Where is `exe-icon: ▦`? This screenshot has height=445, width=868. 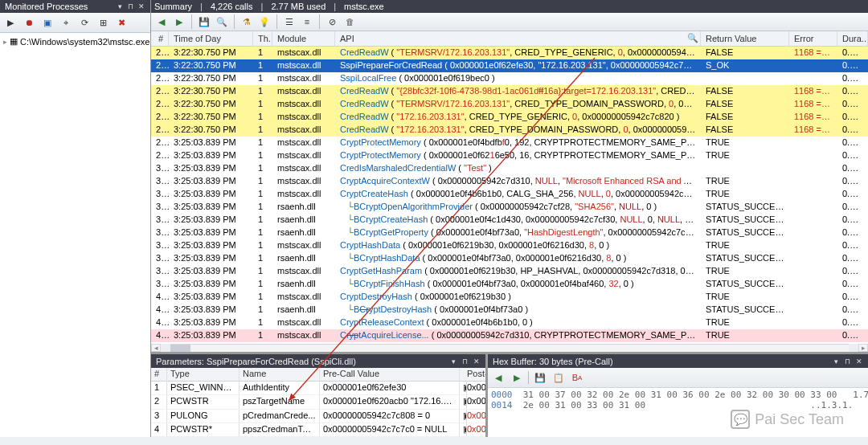 exe-icon: ▦ is located at coordinates (14, 42).